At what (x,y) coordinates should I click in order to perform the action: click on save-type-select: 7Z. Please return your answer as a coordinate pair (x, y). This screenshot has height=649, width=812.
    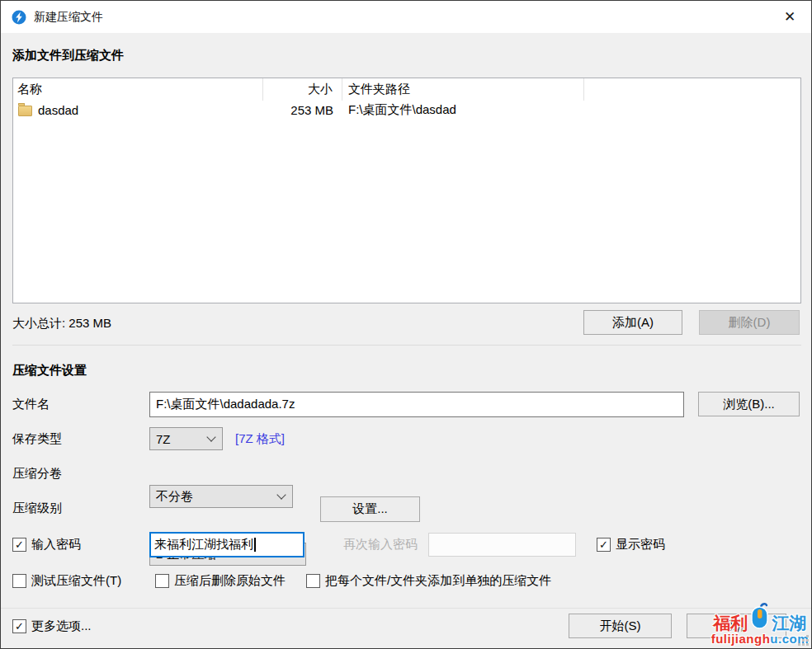
    Looking at the image, I should click on (186, 439).